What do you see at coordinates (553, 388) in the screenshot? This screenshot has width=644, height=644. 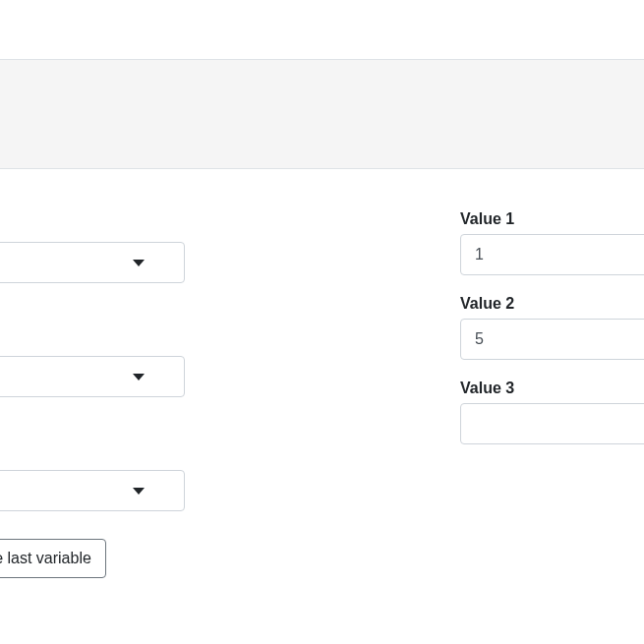 I see `value-3-label: Value 3` at bounding box center [553, 388].